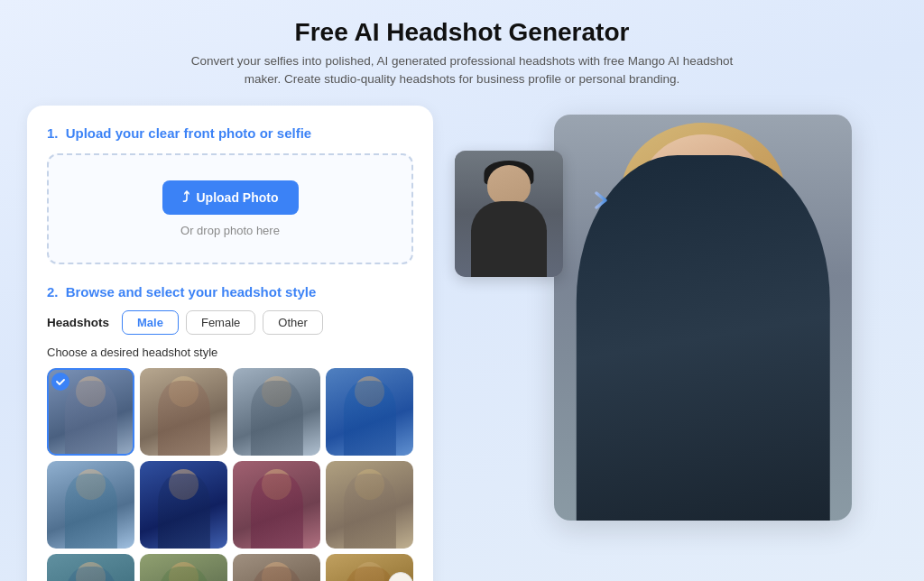  Describe the element at coordinates (60, 382) in the screenshot. I see `selected-check-badge` at that location.